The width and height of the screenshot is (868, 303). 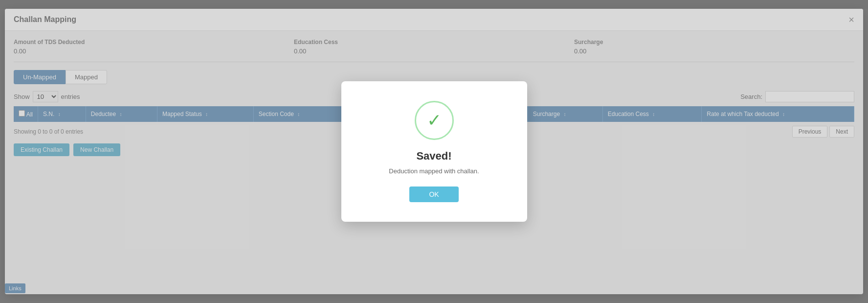 What do you see at coordinates (434, 152) in the screenshot?
I see `success-dialog: ✓ Saved! Deduction mapped with challan. …` at bounding box center [434, 152].